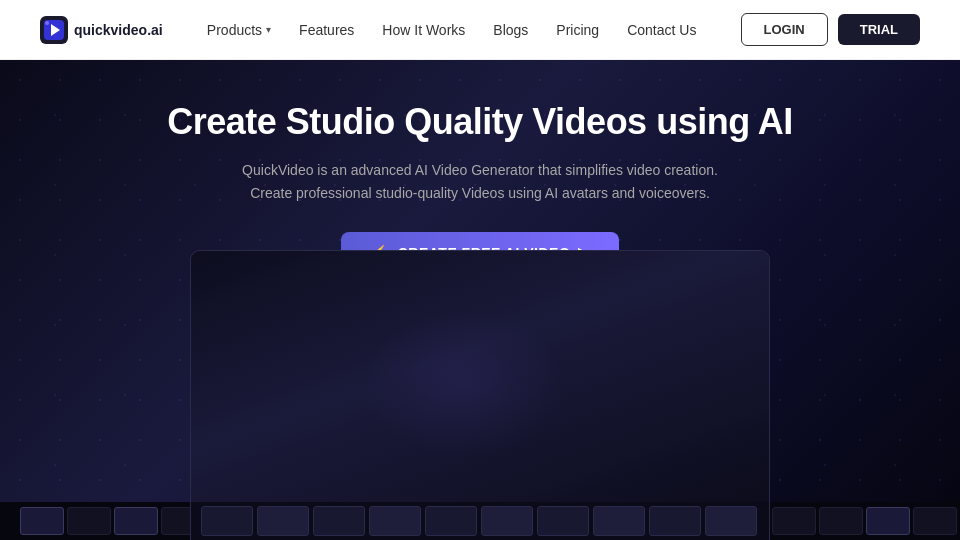 The height and width of the screenshot is (540, 960). I want to click on nav-how-it-works: How It Works, so click(424, 30).